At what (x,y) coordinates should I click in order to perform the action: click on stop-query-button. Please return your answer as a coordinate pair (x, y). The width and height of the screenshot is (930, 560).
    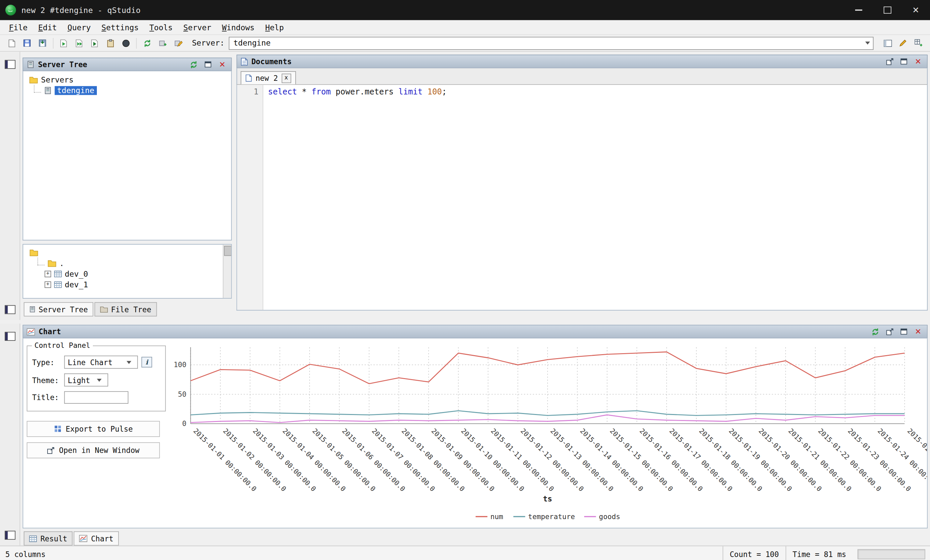
    Looking at the image, I should click on (126, 43).